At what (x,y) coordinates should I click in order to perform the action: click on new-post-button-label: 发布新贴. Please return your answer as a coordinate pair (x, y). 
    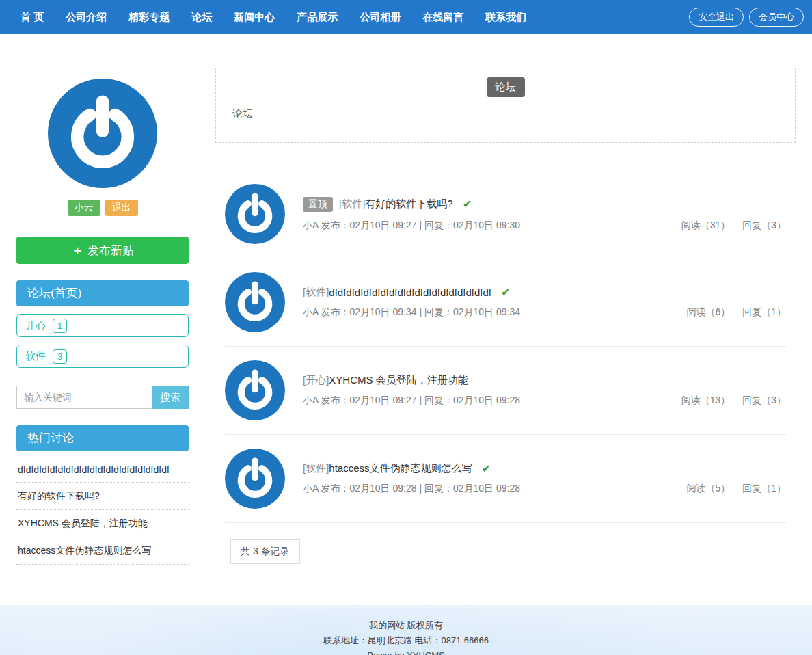
    Looking at the image, I should click on (111, 250).